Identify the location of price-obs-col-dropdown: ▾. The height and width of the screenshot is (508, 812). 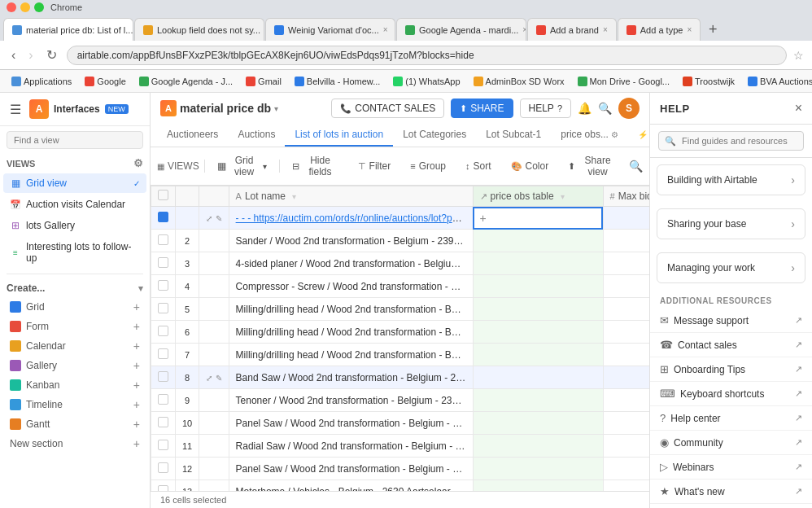
(563, 197).